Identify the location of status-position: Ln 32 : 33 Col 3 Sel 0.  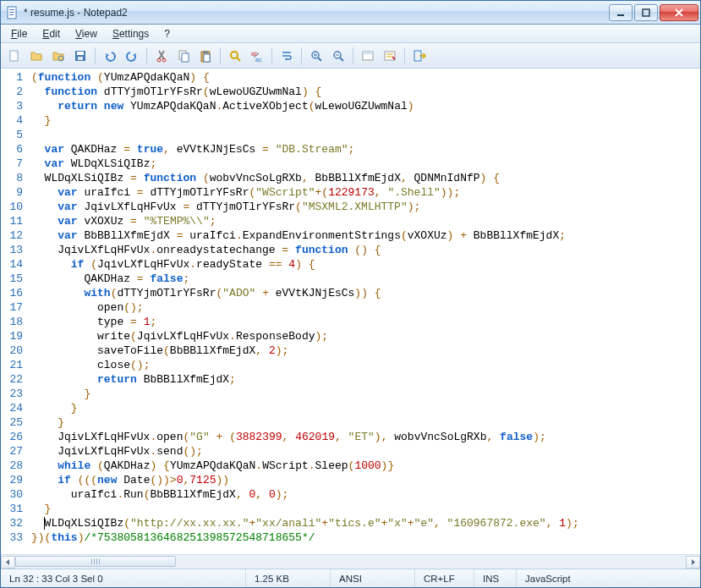
(123, 579).